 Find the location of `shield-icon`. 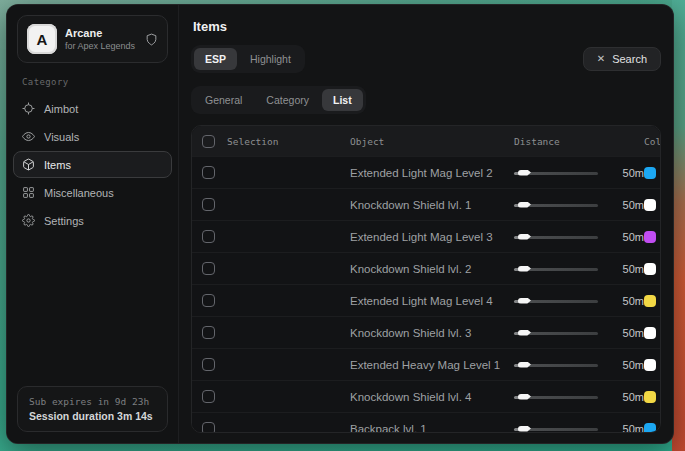

shield-icon is located at coordinates (152, 40).